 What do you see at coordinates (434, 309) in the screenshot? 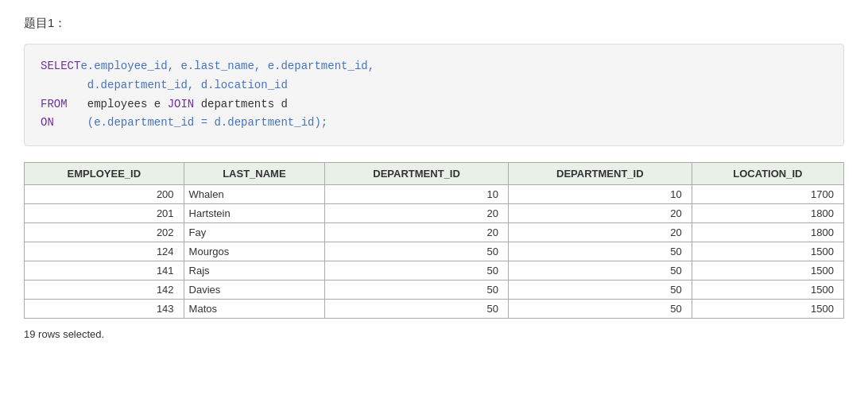
I see `table-row: 143Matos50501500` at bounding box center [434, 309].